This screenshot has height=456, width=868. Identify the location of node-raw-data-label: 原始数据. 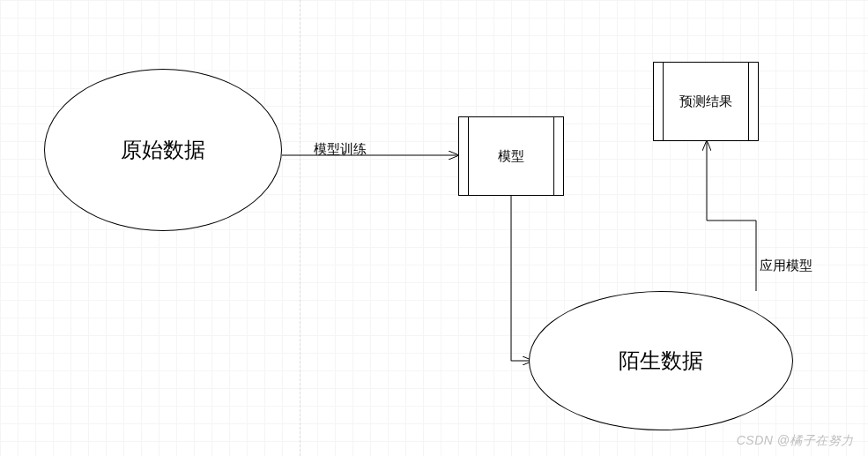
(163, 150).